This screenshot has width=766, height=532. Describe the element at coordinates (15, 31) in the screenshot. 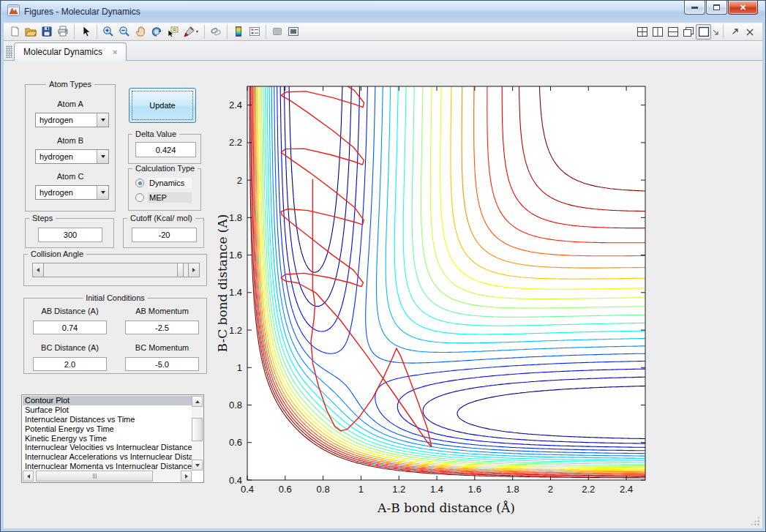

I see `new-figure-icon` at that location.